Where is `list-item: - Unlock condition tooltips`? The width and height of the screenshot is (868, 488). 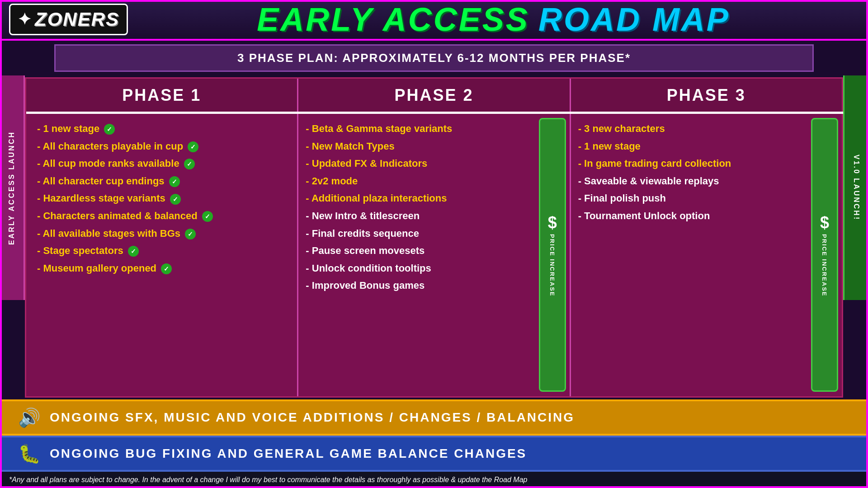 list-item: - Unlock condition tooltips is located at coordinates (417, 268).